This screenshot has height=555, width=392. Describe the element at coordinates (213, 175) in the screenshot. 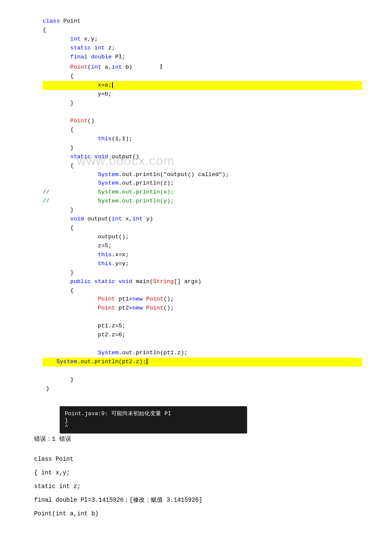

I see `code-line-18: System.out.println("output() called");` at that location.